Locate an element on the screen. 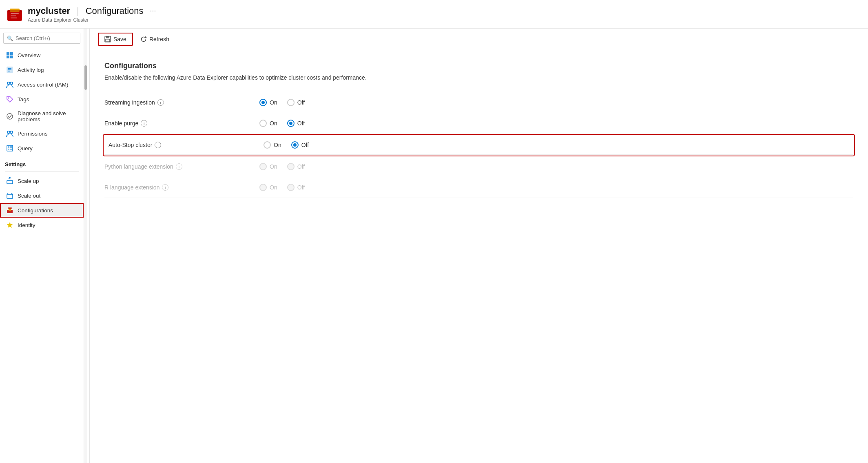 The width and height of the screenshot is (868, 463). auto-stop-off-radio is located at coordinates (295, 145).